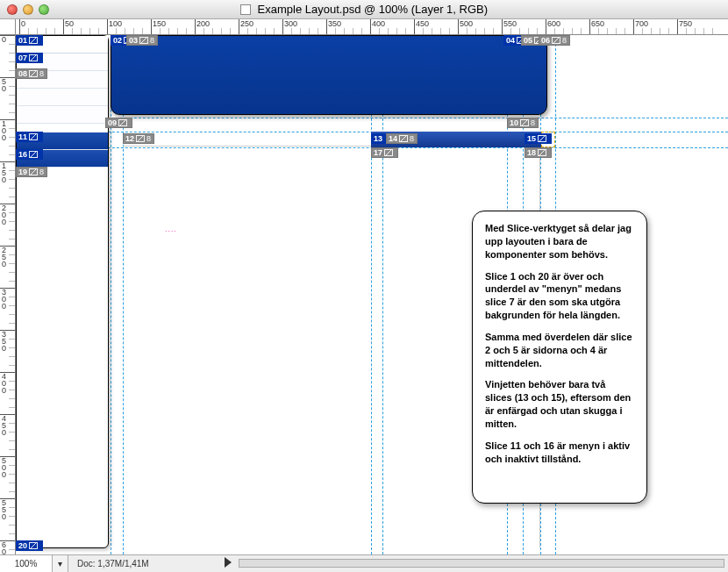 This screenshot has height=572, width=728. What do you see at coordinates (26, 563) in the screenshot?
I see `zoom-field: 100%` at bounding box center [26, 563].